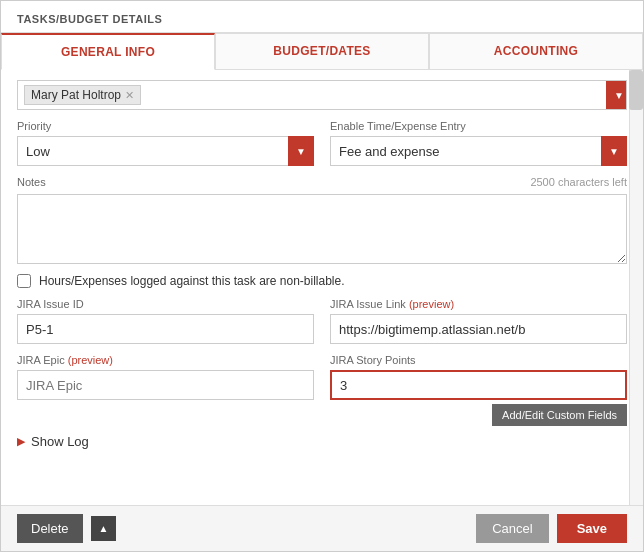 The width and height of the screenshot is (644, 552). What do you see at coordinates (166, 126) in the screenshot?
I see `priority-label: Priority` at bounding box center [166, 126].